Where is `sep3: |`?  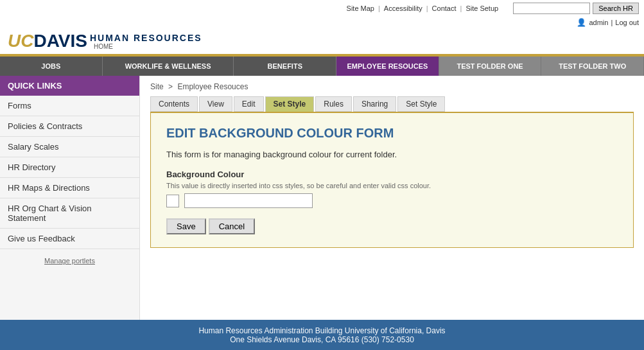 sep3: | is located at coordinates (461, 8).